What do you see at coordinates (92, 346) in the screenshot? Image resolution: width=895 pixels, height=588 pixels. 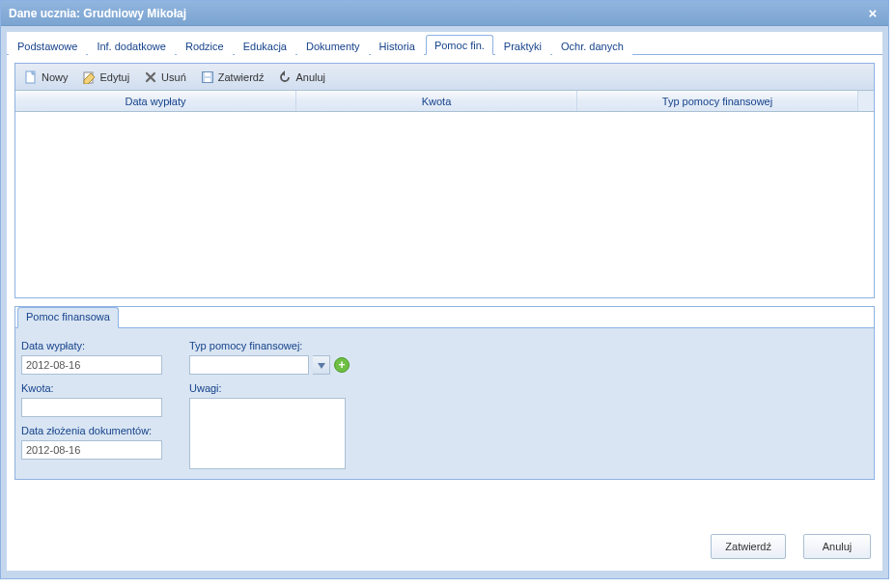 I see `label-data-wyplaty: Data wypłaty:` at bounding box center [92, 346].